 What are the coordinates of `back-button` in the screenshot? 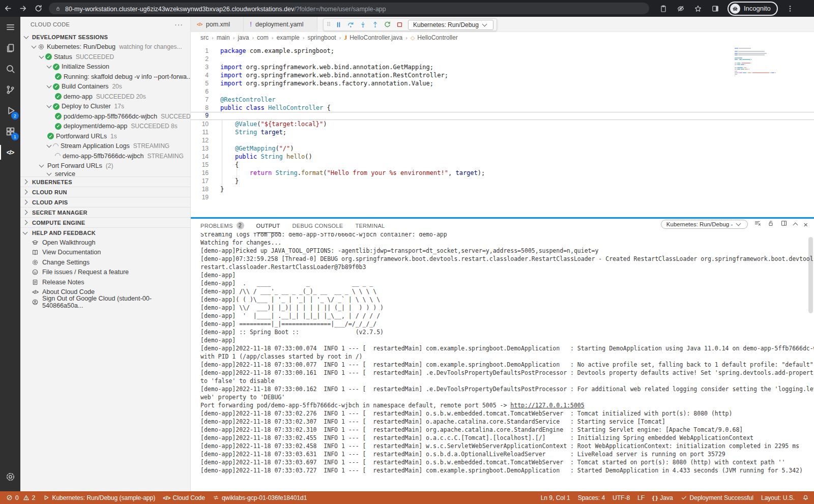 It's located at (8, 9).